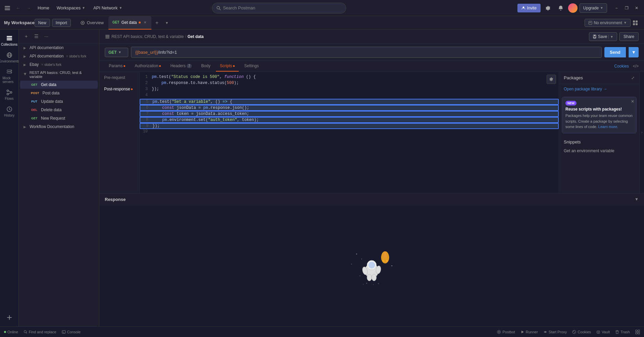 Image resolution: width=644 pixels, height=337 pixels. What do you see at coordinates (633, 101) in the screenshot?
I see `package-card-close-button: ✕` at bounding box center [633, 101].